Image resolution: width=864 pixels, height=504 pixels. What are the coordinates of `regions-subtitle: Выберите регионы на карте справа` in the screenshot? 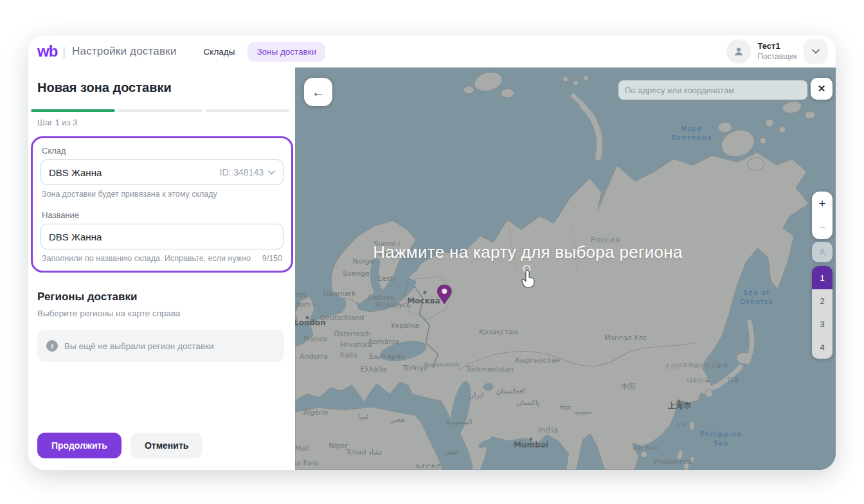 It's located at (166, 314).